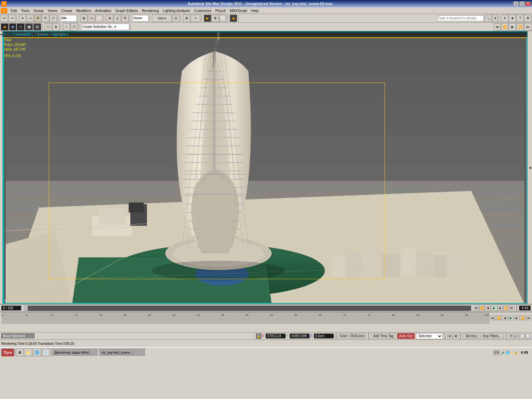  Describe the element at coordinates (187, 18) in the screenshot. I see `layer-icon: ⊞` at that location.